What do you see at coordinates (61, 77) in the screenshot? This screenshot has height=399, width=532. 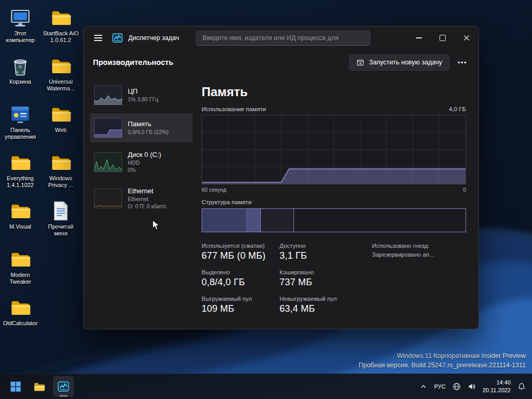 I see `desktop-icon-universal-watermark: Universal Waterma...` at bounding box center [61, 77].